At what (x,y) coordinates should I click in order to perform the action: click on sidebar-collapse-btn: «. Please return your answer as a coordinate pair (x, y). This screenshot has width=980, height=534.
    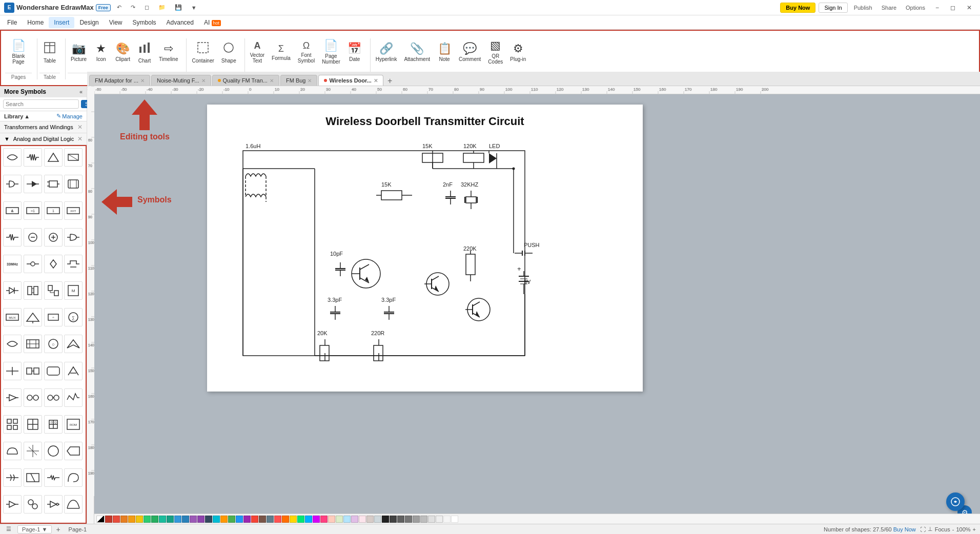
    Looking at the image, I should click on (81, 92).